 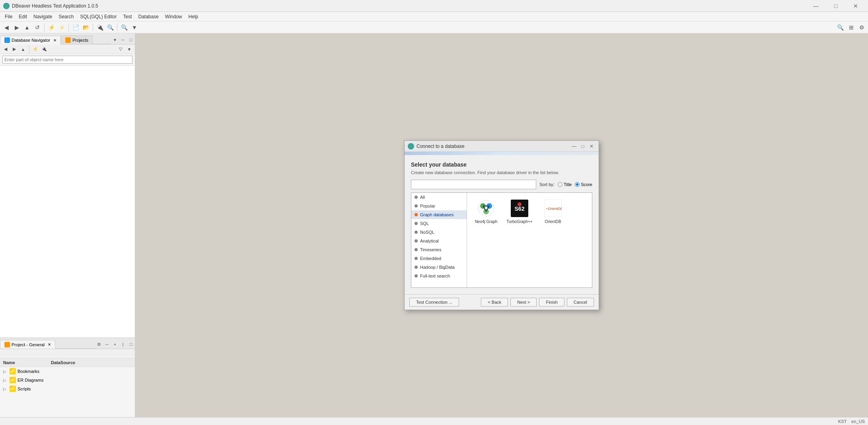 What do you see at coordinates (131, 40) in the screenshot?
I see `panel-maximize-btn: □` at bounding box center [131, 40].